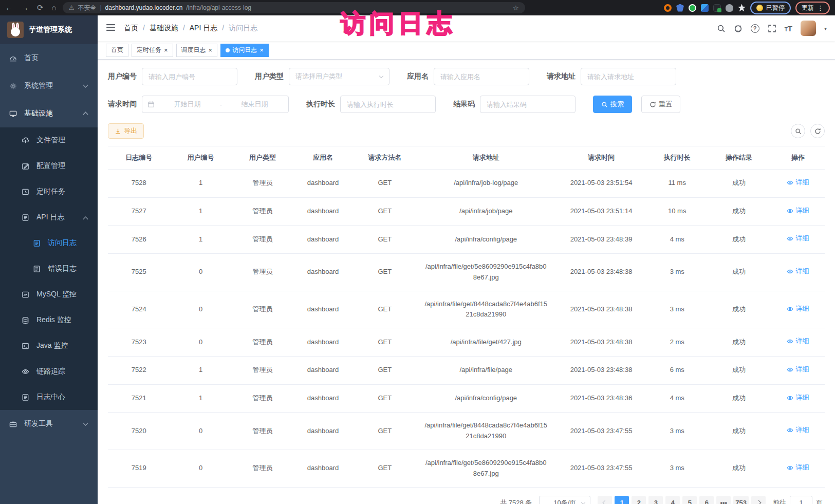 This screenshot has height=504, width=835. Describe the element at coordinates (294, 8) in the screenshot. I see `address-bar: ⚠ 不安全 | dashboard.yudao.iocoder.cn /infr…` at that location.